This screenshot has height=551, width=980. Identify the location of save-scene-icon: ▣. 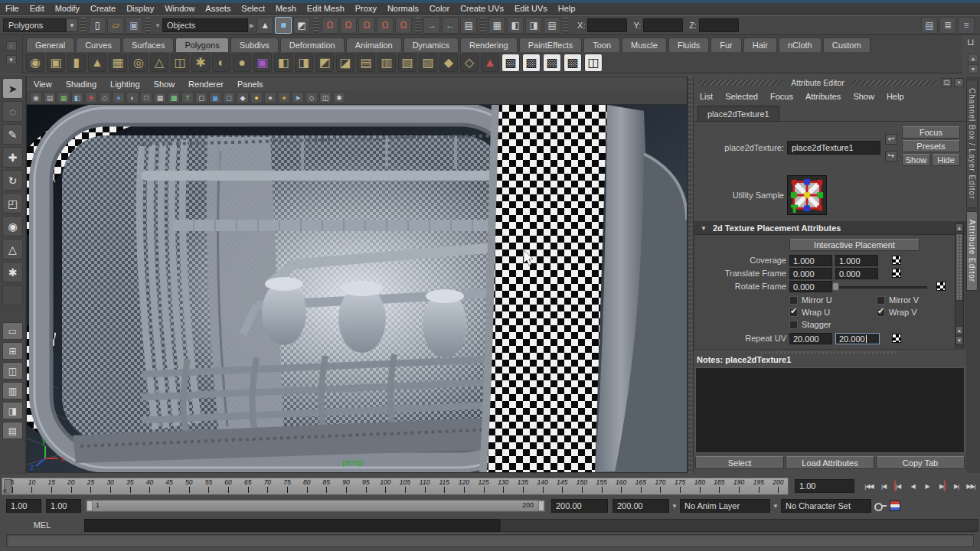
(134, 25).